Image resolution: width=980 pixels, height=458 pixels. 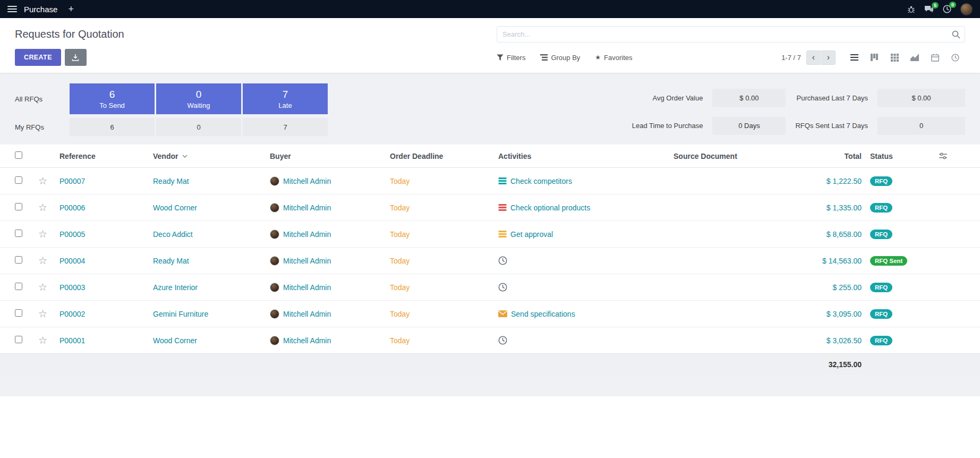 I want to click on search-input, so click(x=731, y=34).